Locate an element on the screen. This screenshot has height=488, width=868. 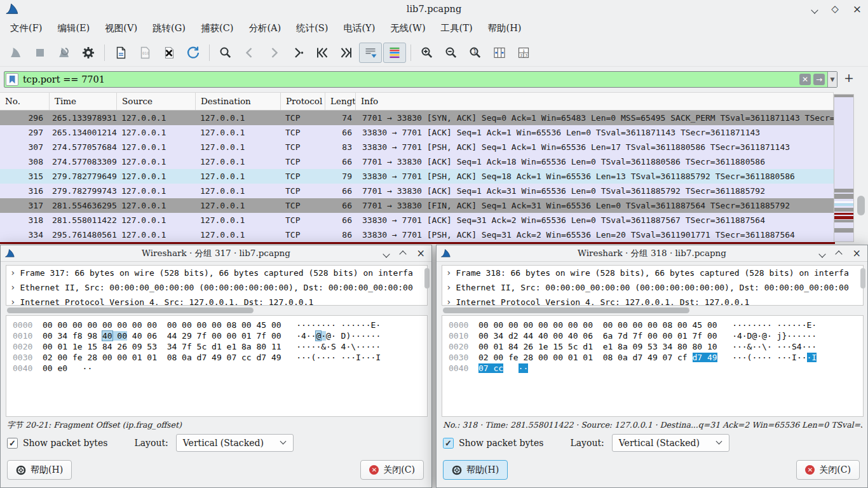
start-capture-button is located at coordinates (16, 53).